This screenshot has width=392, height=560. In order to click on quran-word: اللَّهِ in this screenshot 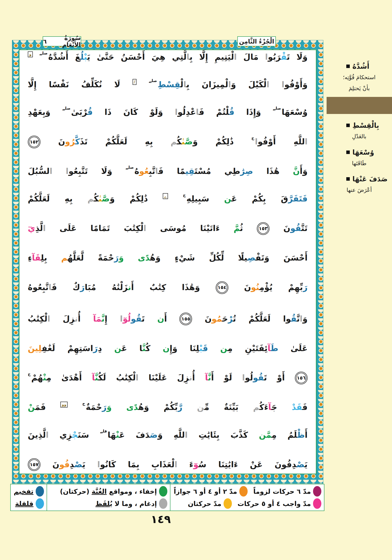, I will do `click(181, 435)`.